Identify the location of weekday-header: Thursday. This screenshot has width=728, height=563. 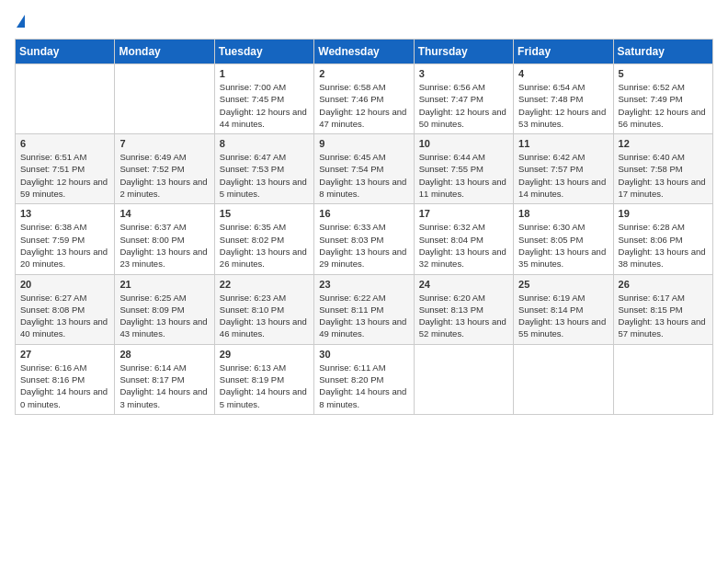
(463, 52).